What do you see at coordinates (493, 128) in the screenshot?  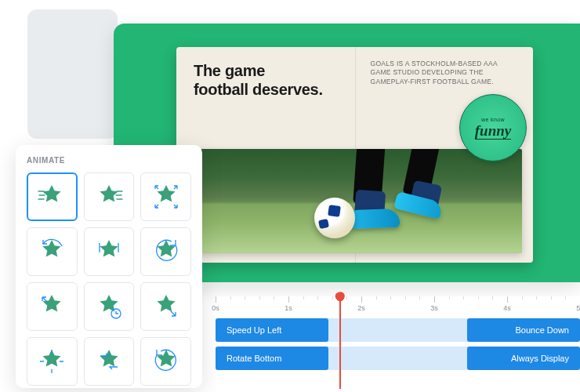 I see `badge-funny: we know funny` at bounding box center [493, 128].